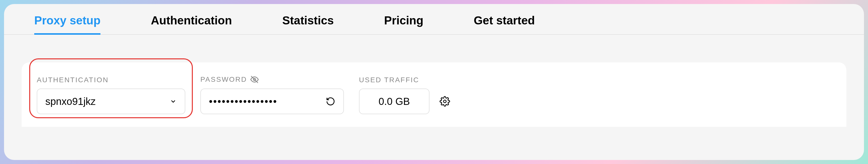 This screenshot has height=164, width=868. Describe the element at coordinates (111, 80) in the screenshot. I see `authentication-label: AUTHENTICATION` at that location.